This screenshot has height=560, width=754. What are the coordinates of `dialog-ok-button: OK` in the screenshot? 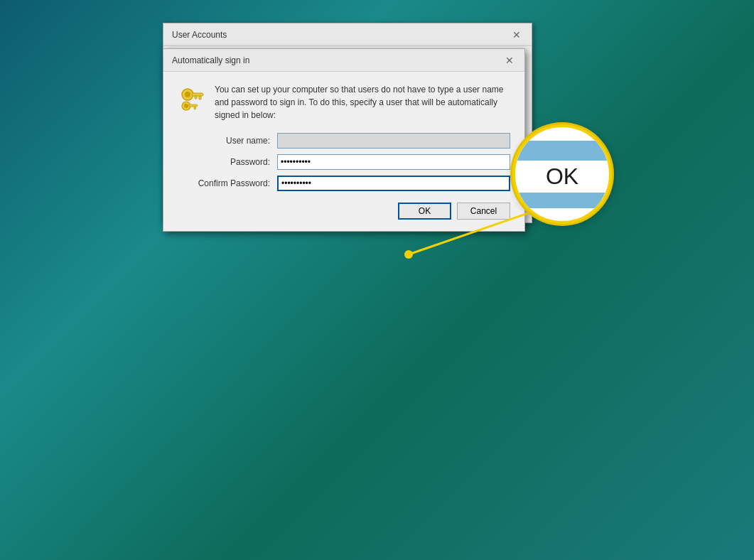 It's located at (425, 211).